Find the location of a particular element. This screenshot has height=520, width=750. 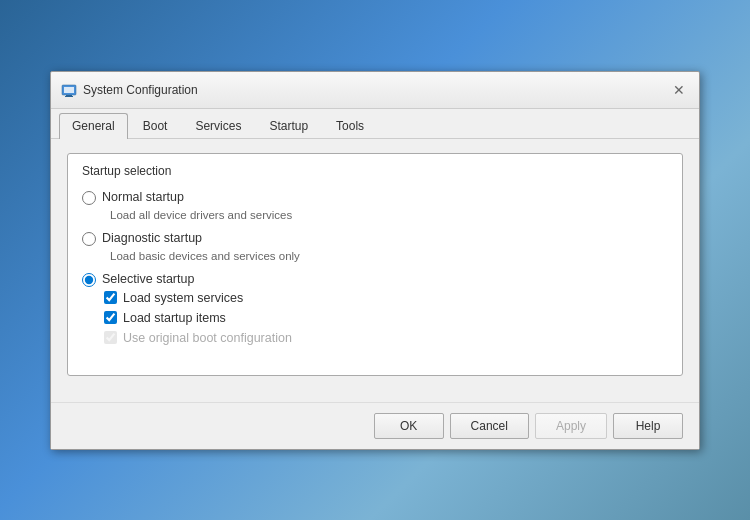

use-original-boot-label: Use original boot configuration is located at coordinates (208, 338).